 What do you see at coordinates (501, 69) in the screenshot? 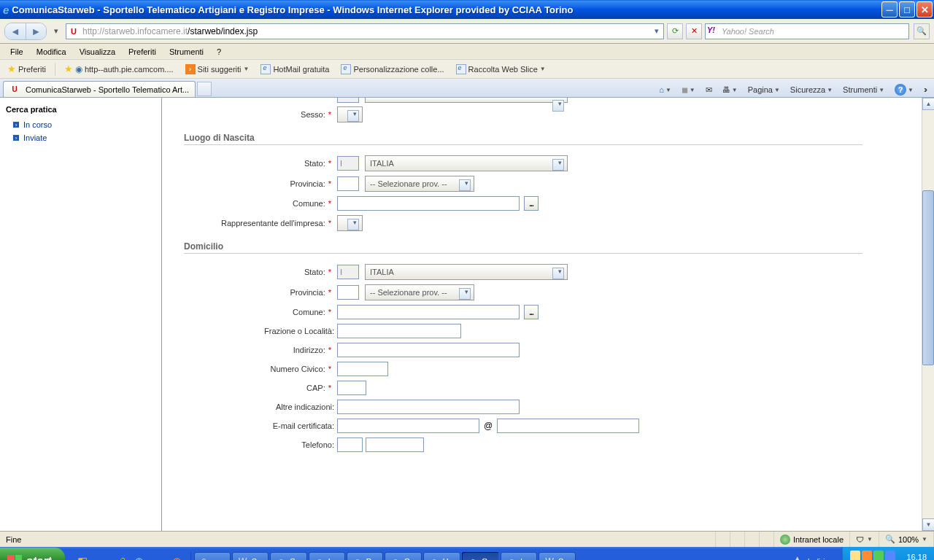
I see `fav-link-5: Raccolta Web Slice▼` at bounding box center [501, 69].